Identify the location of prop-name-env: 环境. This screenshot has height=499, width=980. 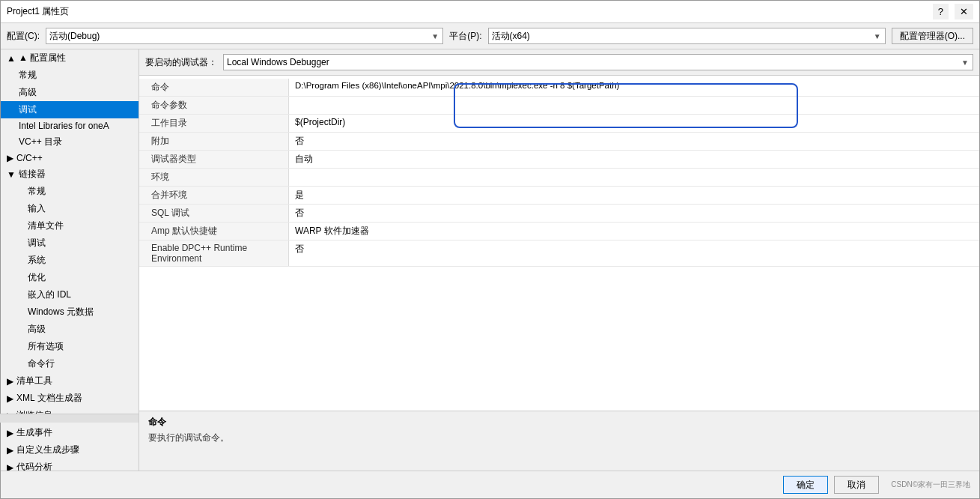
(214, 177).